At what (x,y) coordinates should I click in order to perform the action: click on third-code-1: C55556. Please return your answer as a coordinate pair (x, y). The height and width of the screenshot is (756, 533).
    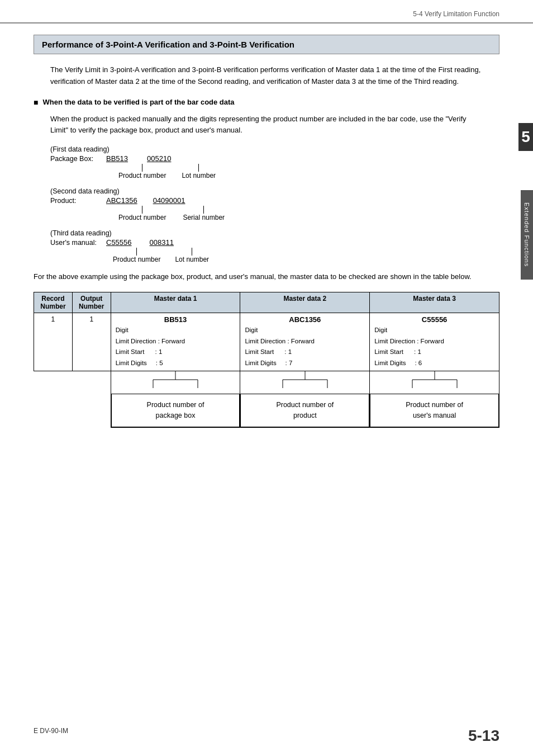
    Looking at the image, I should click on (119, 243).